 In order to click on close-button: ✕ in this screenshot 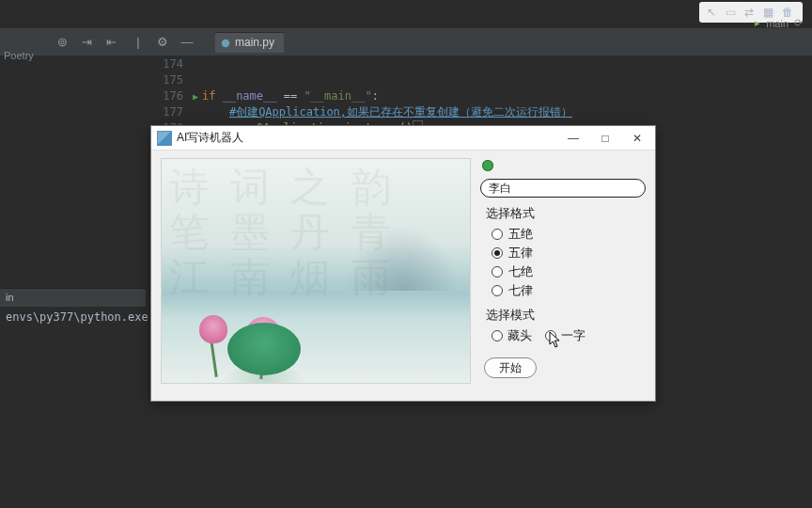, I will do `click(637, 138)`.